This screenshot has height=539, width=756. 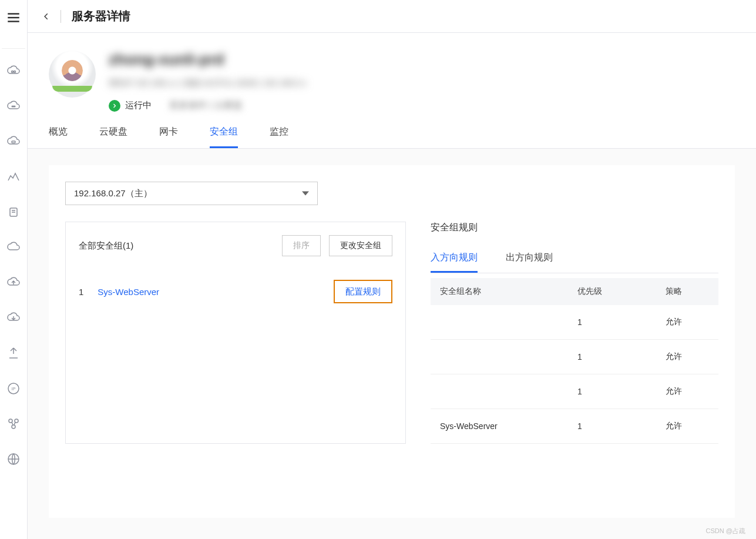 What do you see at coordinates (279, 133) in the screenshot?
I see `tab-monitor: 监控` at bounding box center [279, 133].